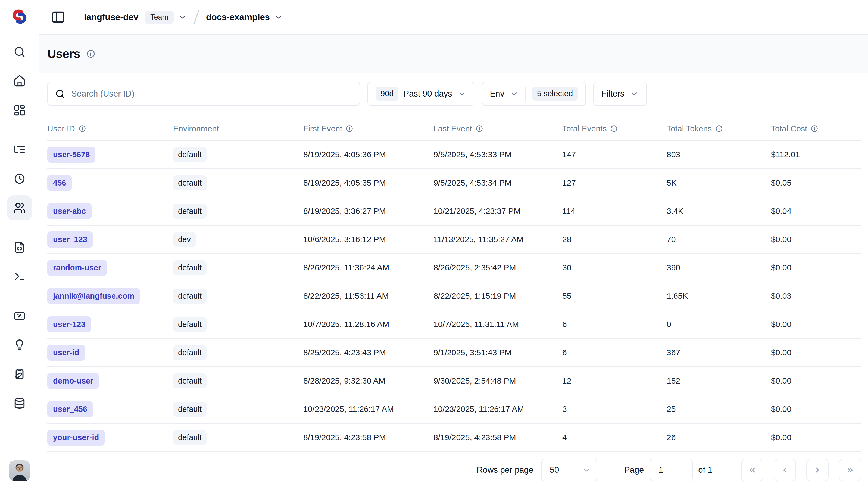 The height and width of the screenshot is (488, 868). I want to click on sidebar-item-annotation, so click(20, 374).